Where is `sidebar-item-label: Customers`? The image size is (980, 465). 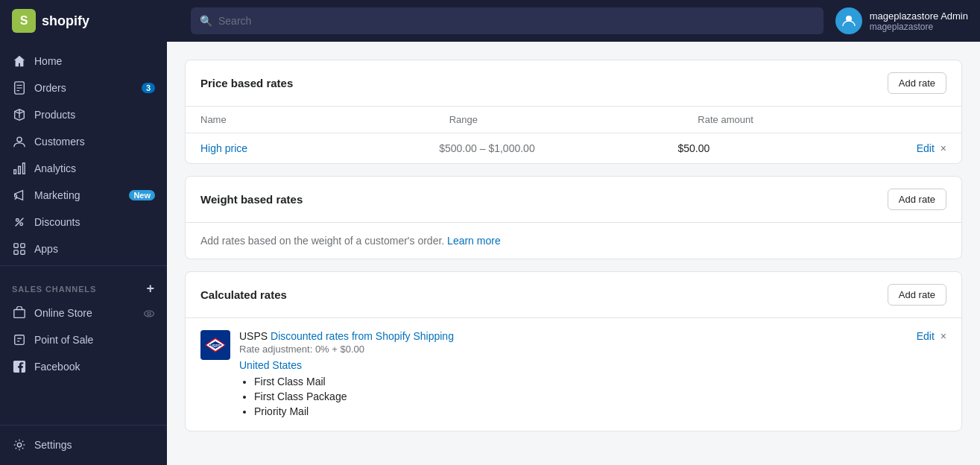 sidebar-item-label: Customers is located at coordinates (95, 142).